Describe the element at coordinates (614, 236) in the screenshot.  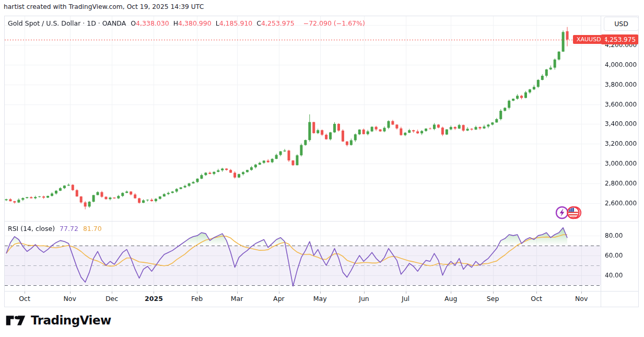
I see `rsi-axis-tick: 80.00` at that location.